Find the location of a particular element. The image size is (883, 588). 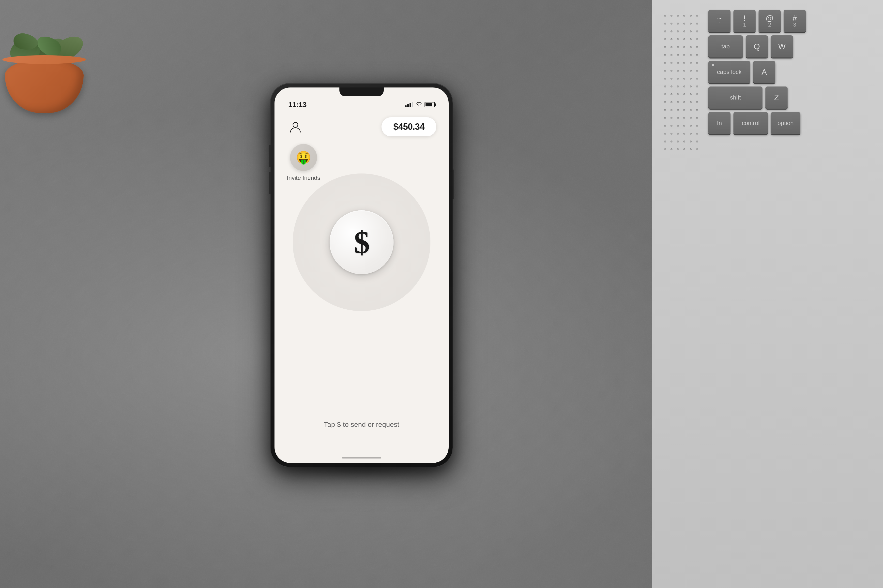

home-indicator is located at coordinates (362, 458).